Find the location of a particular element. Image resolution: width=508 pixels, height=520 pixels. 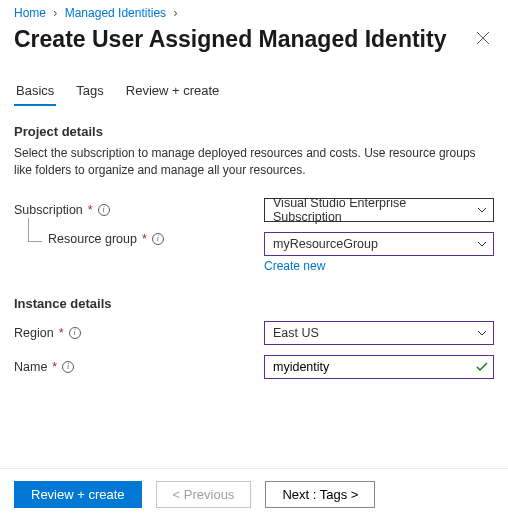

region-label: Region is located at coordinates (34, 333).